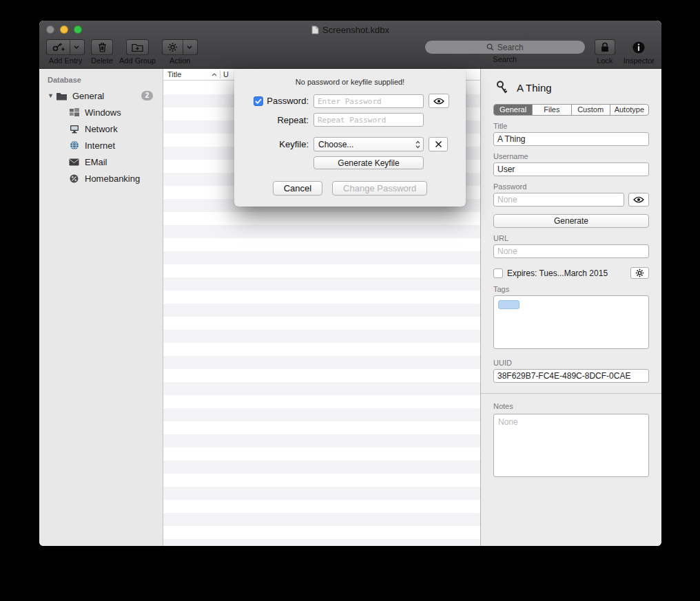  I want to click on change-password-button: Change Password, so click(380, 189).